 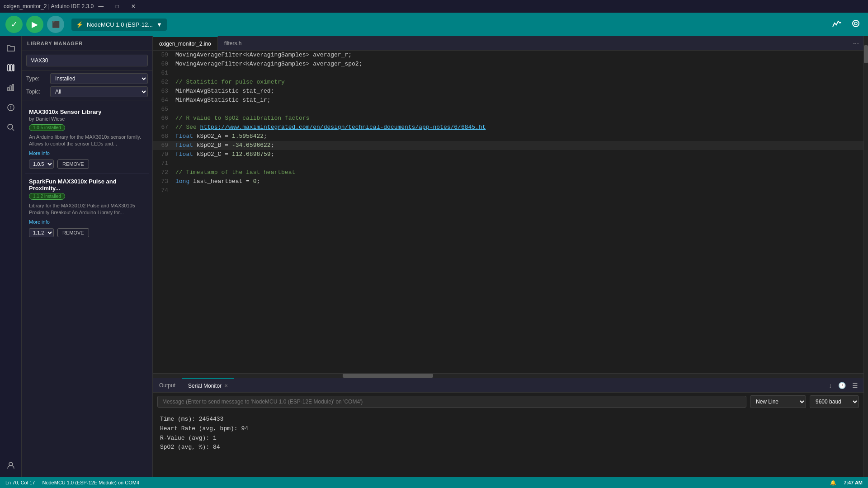 I want to click on upload-button: ▶, so click(x=35, y=24).